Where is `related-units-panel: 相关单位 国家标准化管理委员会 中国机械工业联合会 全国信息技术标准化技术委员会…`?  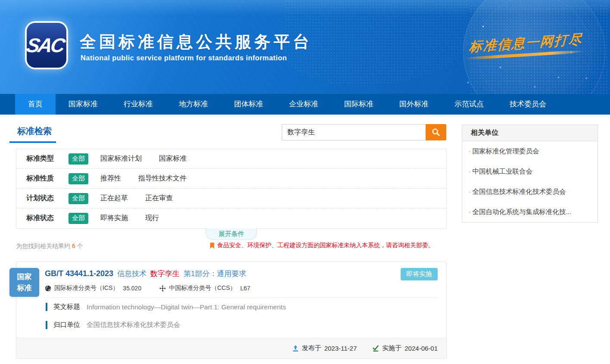 related-units-panel: 相关单位 国家标准化管理委员会 中国机械工业联合会 全国信息技术标准化技术委员会… is located at coordinates (530, 174).